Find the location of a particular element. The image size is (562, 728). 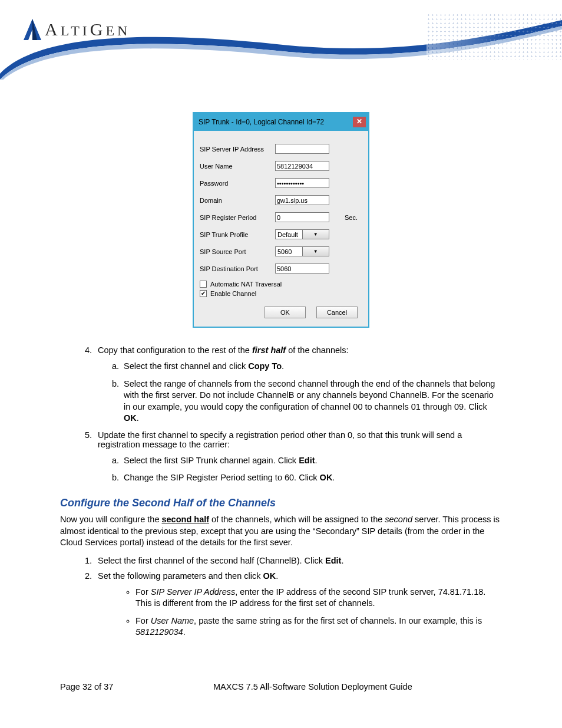

label-domain: Domain is located at coordinates (237, 200).